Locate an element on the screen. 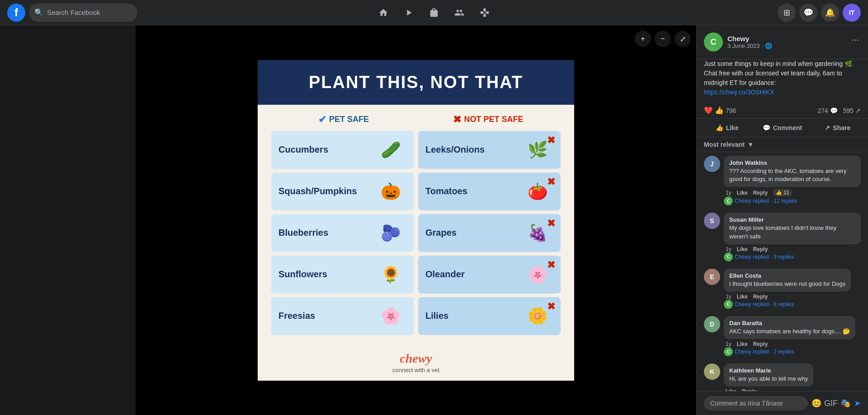 The height and width of the screenshot is (415, 868). safe-plant-item: Sunflowers 🌻 is located at coordinates (343, 275).